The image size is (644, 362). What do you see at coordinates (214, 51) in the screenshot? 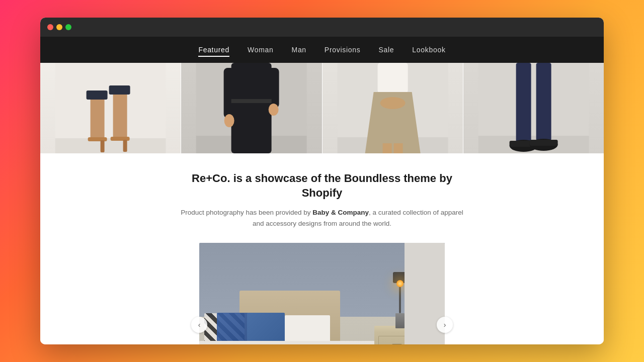
I see `nav-link-featured: Featured` at bounding box center [214, 51].